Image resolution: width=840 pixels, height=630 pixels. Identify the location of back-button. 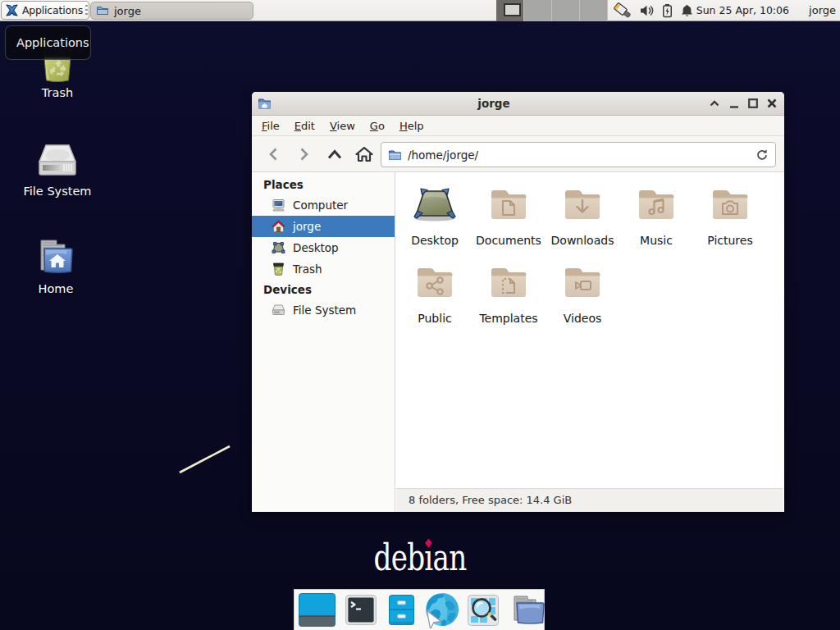
(274, 154).